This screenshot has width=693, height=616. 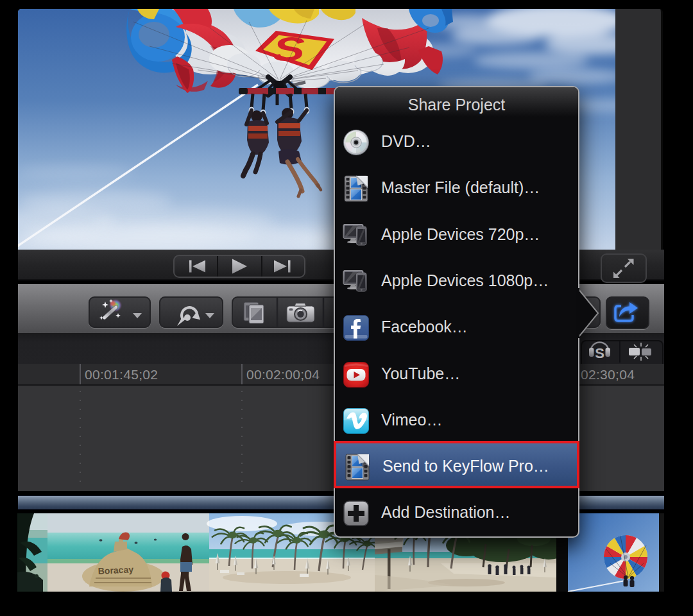 What do you see at coordinates (599, 353) in the screenshot?
I see `svg-text: S` at bounding box center [599, 353].